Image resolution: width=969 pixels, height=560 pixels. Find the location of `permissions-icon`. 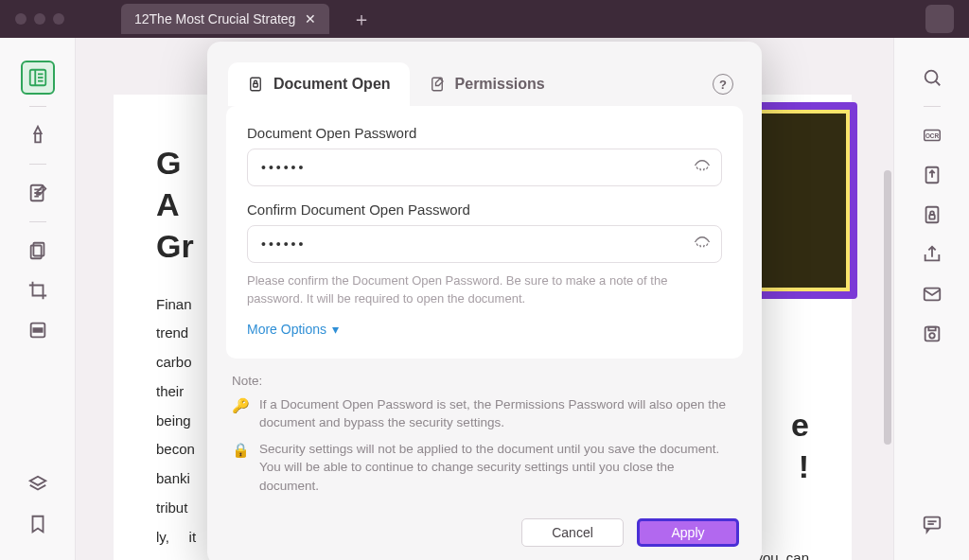

permissions-icon is located at coordinates (437, 84).